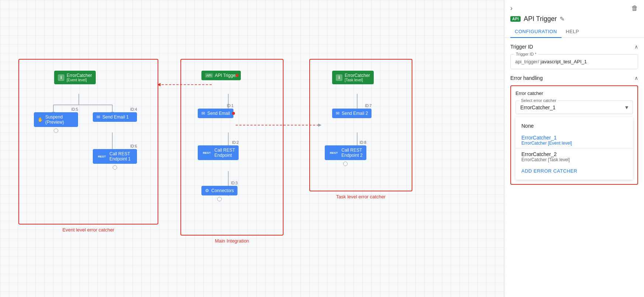 The height and width of the screenshot is (297, 644). Describe the element at coordinates (352, 111) in the screenshot. I see `send-email-2-node: ID:7 ✉ Send Email 2` at that location.